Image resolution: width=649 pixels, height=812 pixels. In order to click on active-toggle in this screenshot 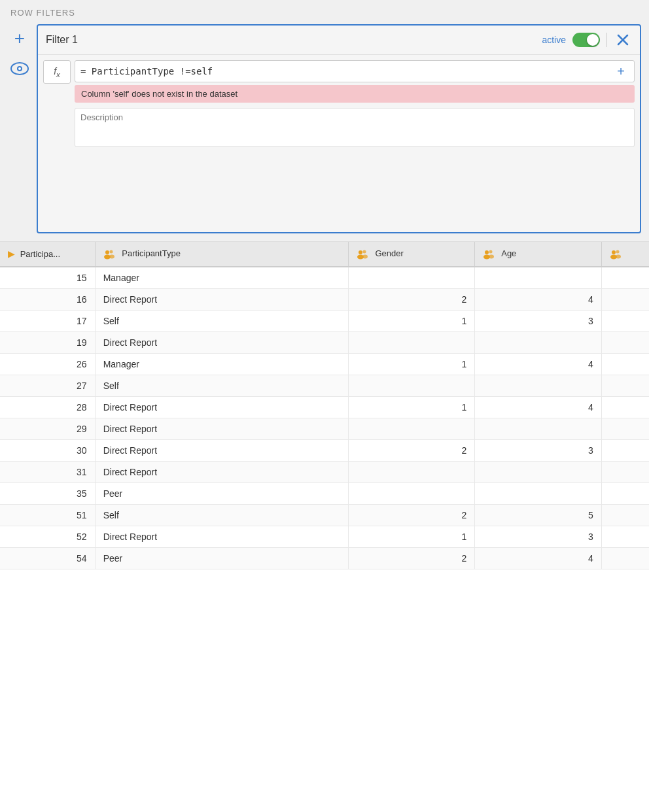, I will do `click(586, 40)`.